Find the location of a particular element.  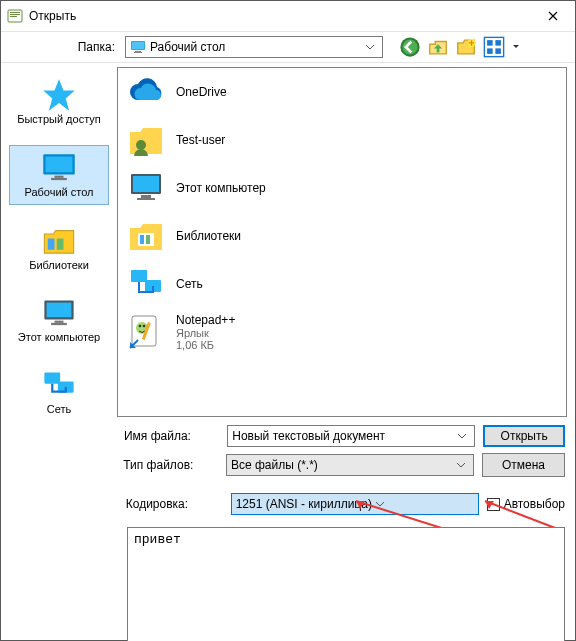

toolbar: Папка: Рабочий стол is located at coordinates (288, 48).